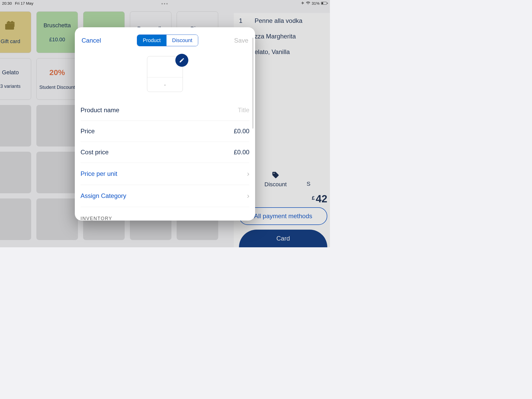 This screenshot has width=532, height=399. What do you see at coordinates (165, 214) in the screenshot?
I see `section-inventory: INVENTORY` at bounding box center [165, 214].